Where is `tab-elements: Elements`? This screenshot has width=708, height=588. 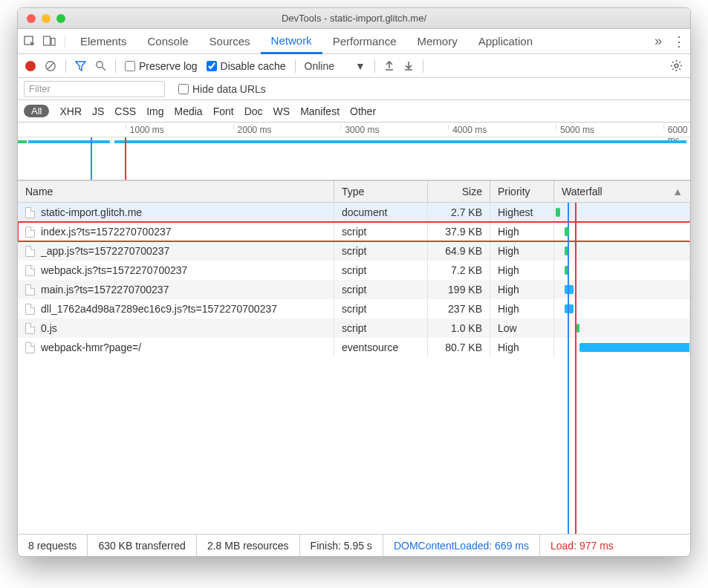 tab-elements: Elements is located at coordinates (104, 42).